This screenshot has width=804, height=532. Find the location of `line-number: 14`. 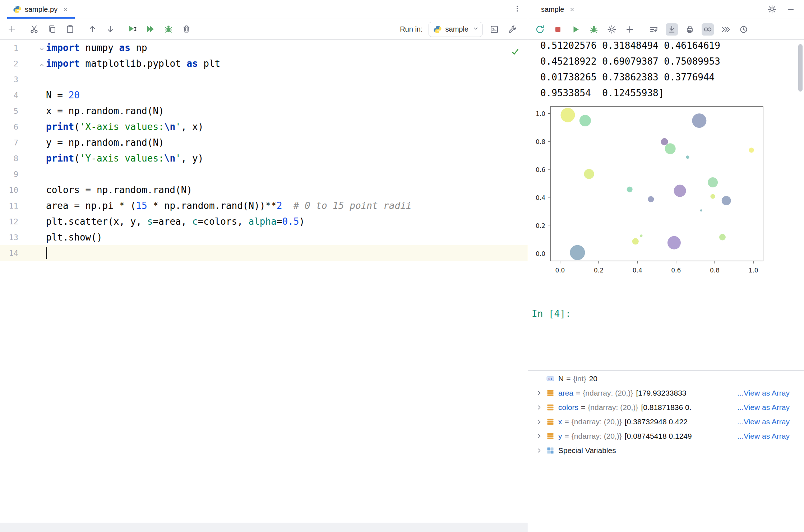

line-number: 14 is located at coordinates (23, 253).